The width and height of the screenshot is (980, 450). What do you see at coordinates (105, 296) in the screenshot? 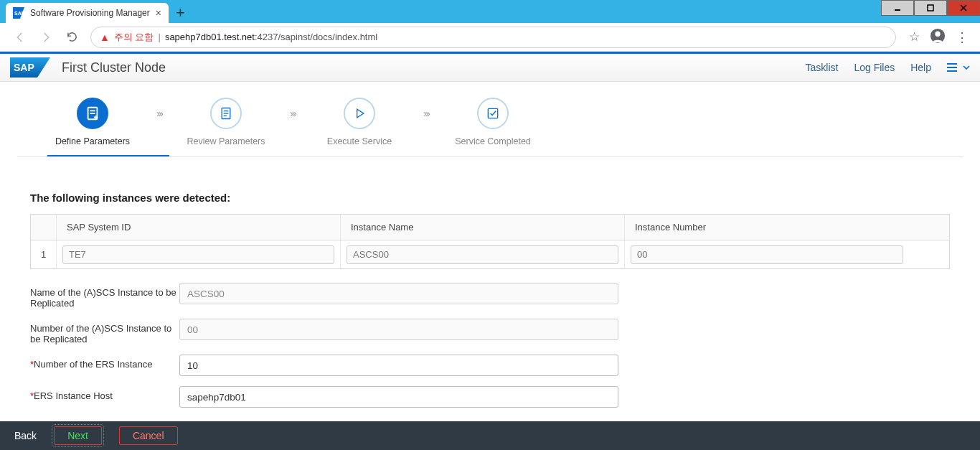
I see `label-ascs-name: Name of the (A)SCS Instance to be Replic…` at bounding box center [105, 296].